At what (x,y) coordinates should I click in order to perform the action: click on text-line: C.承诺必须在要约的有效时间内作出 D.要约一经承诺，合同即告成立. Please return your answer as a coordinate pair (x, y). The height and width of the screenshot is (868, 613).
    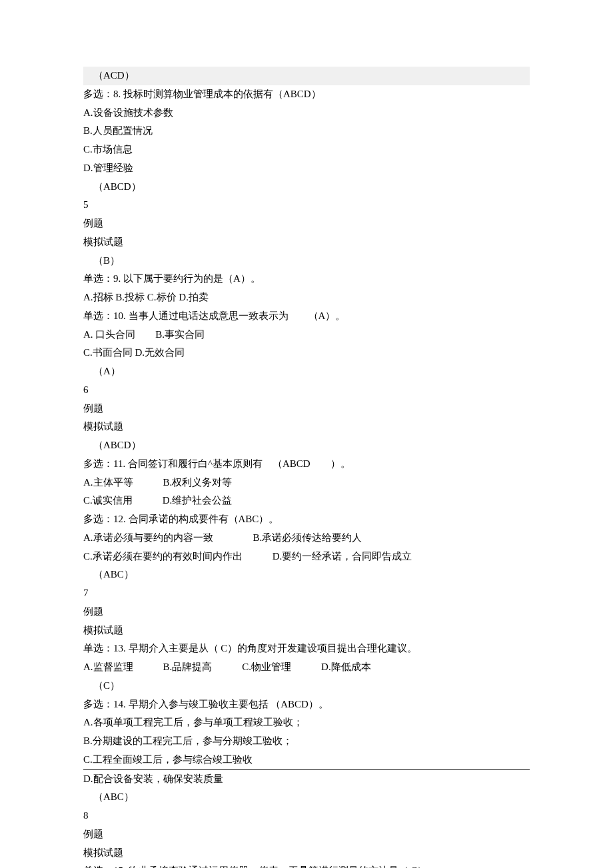
    Looking at the image, I should click on (306, 557).